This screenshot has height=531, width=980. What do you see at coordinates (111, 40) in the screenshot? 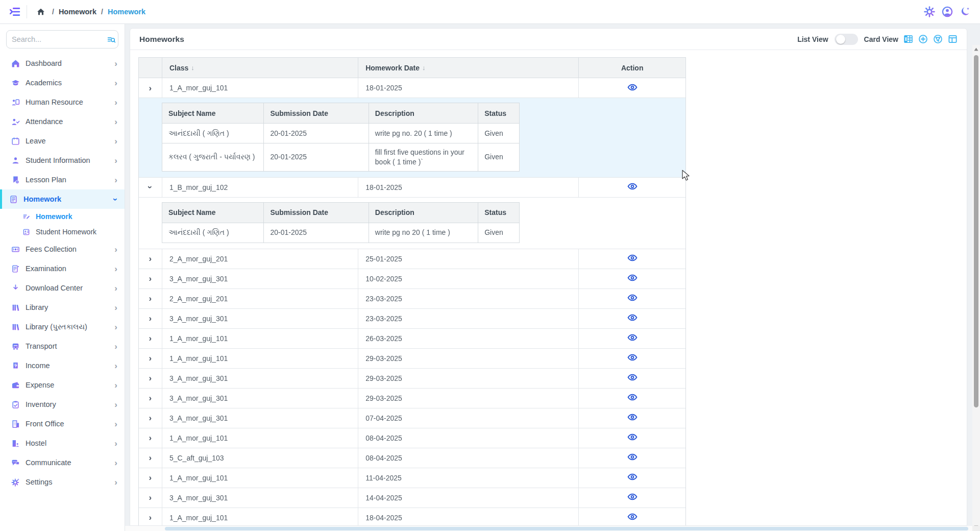
I see `search-icon` at bounding box center [111, 40].